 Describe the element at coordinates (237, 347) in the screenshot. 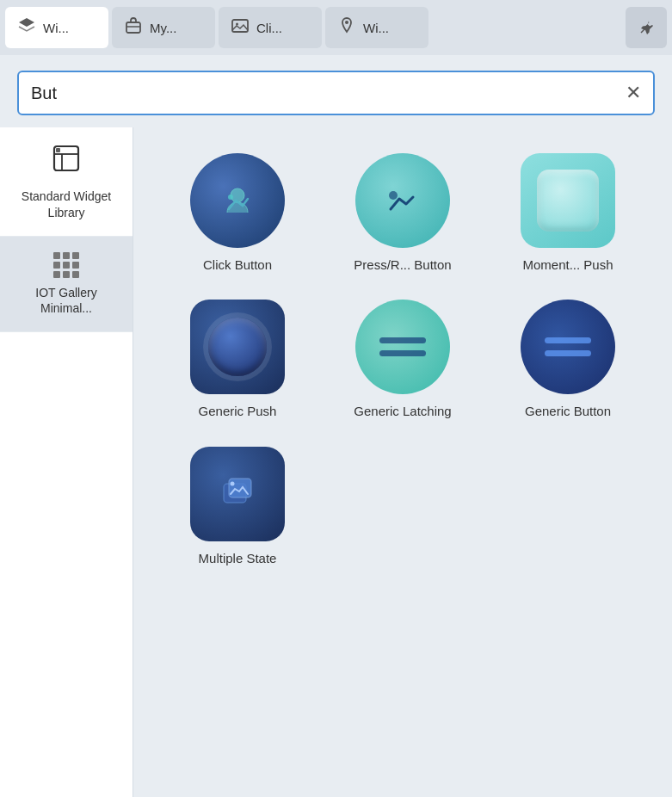

I see `generic-push-inner-circle` at that location.